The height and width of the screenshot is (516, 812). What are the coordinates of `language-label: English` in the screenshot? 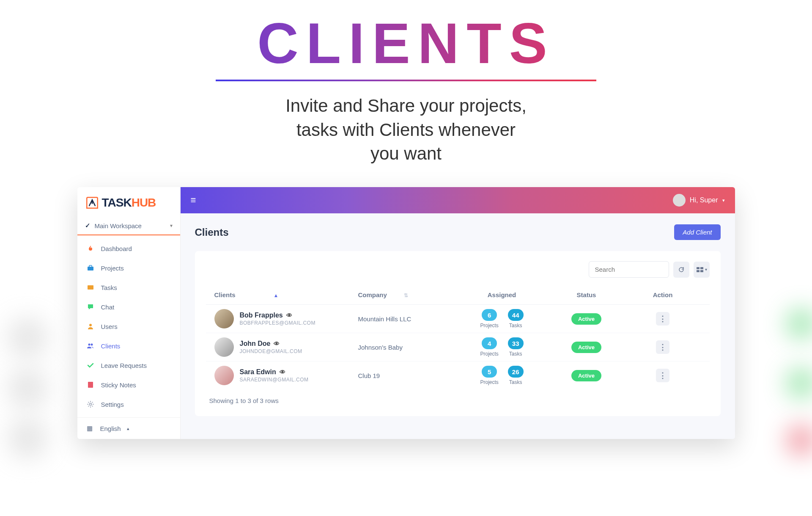 It's located at (111, 428).